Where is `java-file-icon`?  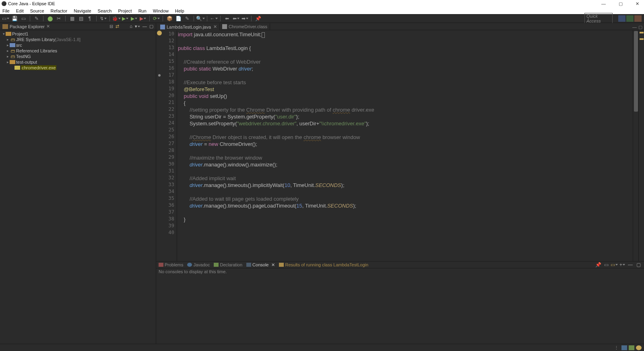 java-file-icon is located at coordinates (163, 27).